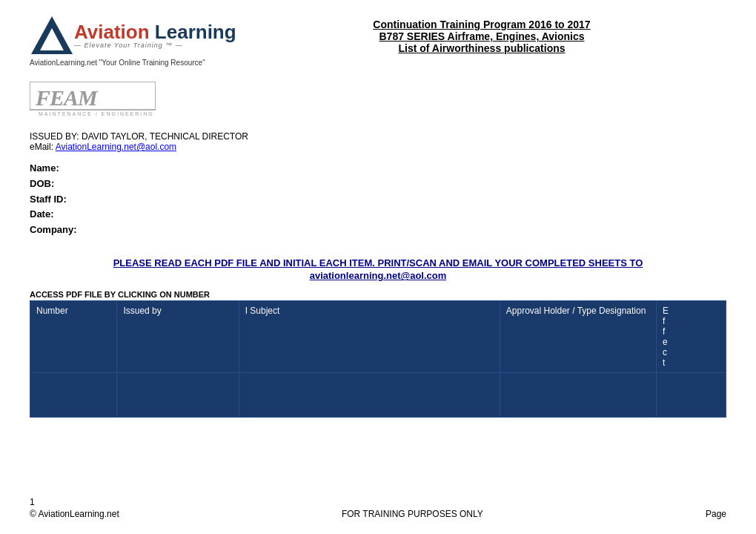 This screenshot has width=756, height=534. Describe the element at coordinates (482, 24) in the screenshot. I see `title-line1: Continuation Training Program 2016 to 20…` at that location.